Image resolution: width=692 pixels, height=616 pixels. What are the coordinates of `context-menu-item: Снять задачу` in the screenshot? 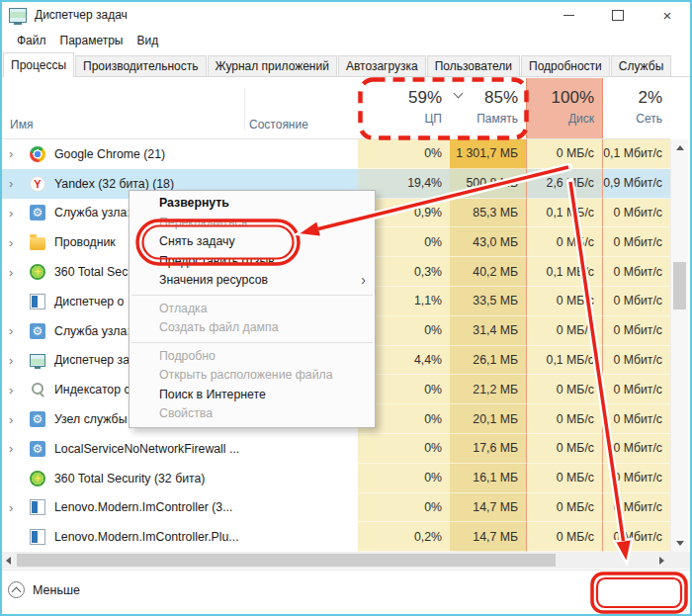 It's located at (252, 242).